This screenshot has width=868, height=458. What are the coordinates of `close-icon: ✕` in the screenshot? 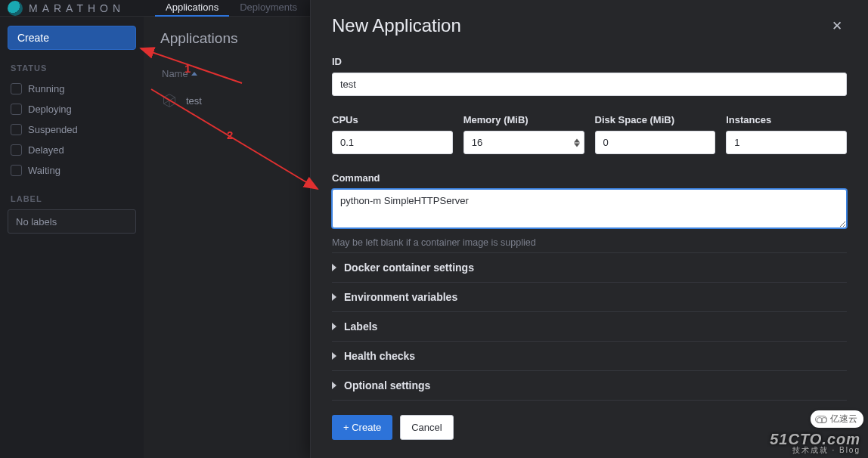 It's located at (837, 26).